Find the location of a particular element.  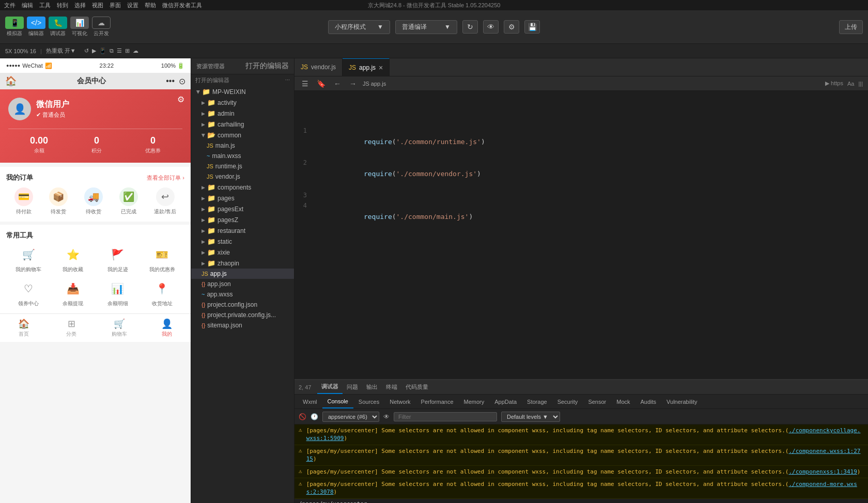

toolbar-icon-list: ☰ is located at coordinates (119, 51).